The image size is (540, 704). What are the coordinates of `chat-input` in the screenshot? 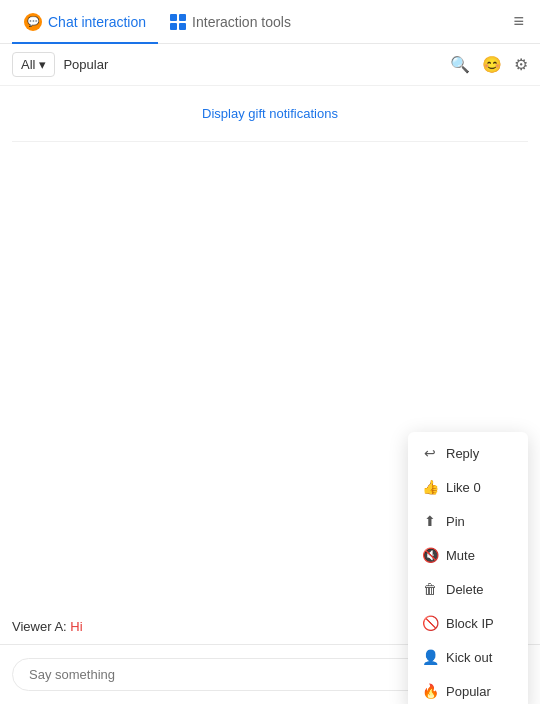 It's located at (232, 674).